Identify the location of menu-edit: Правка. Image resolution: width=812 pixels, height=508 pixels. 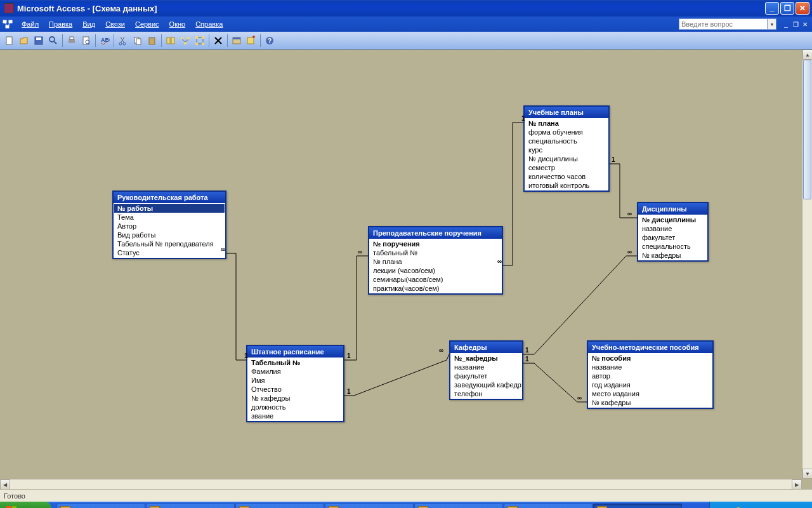
(61, 24).